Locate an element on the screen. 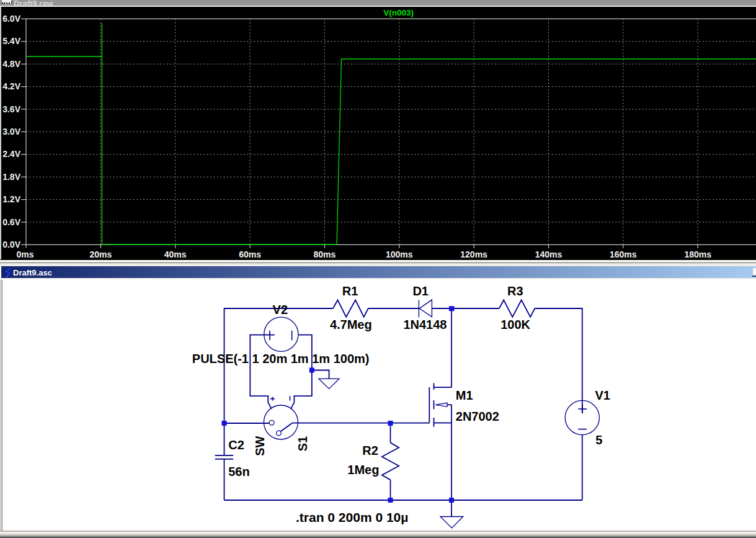 The image size is (756, 538). svg-text: 1Meg is located at coordinates (363, 470).